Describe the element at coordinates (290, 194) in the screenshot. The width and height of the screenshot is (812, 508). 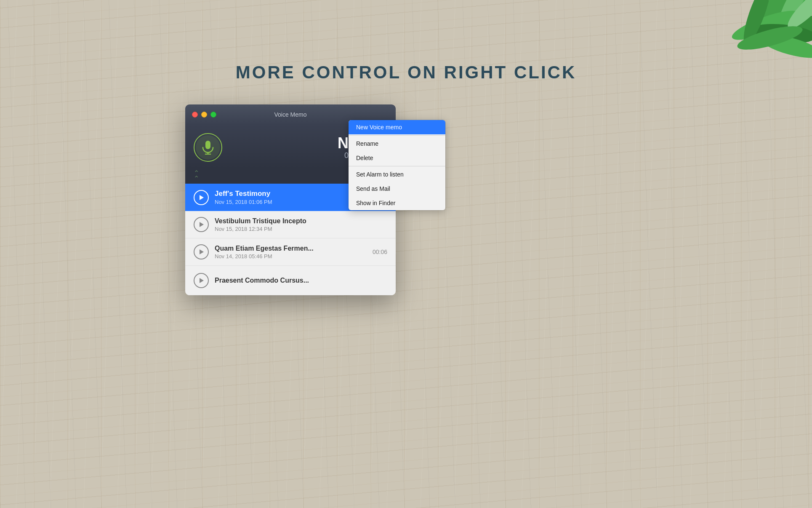
I see `item-title-0: Jeff's Testimony` at that location.